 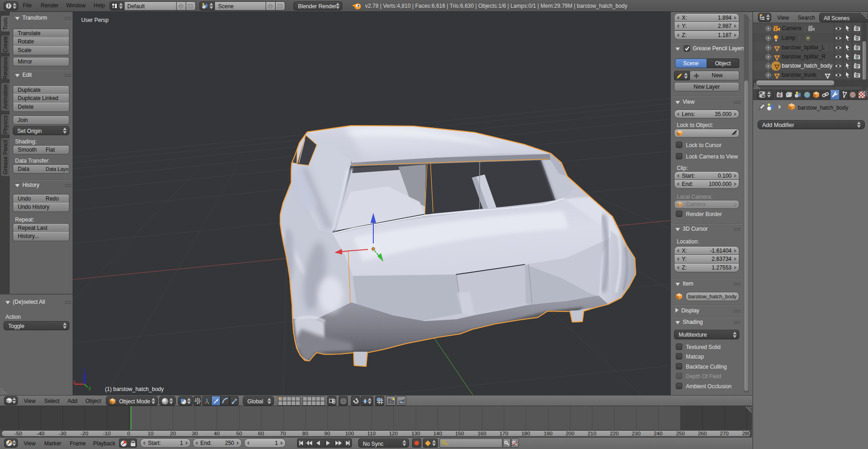 I want to click on svg-text: y, so click(x=90, y=388).